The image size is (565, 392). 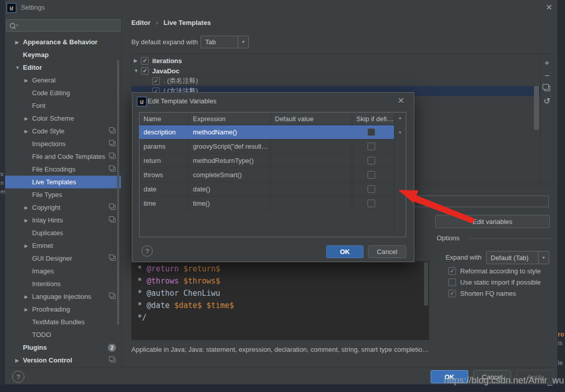 What do you see at coordinates (18, 377) in the screenshot?
I see `help-button: ?` at bounding box center [18, 377].